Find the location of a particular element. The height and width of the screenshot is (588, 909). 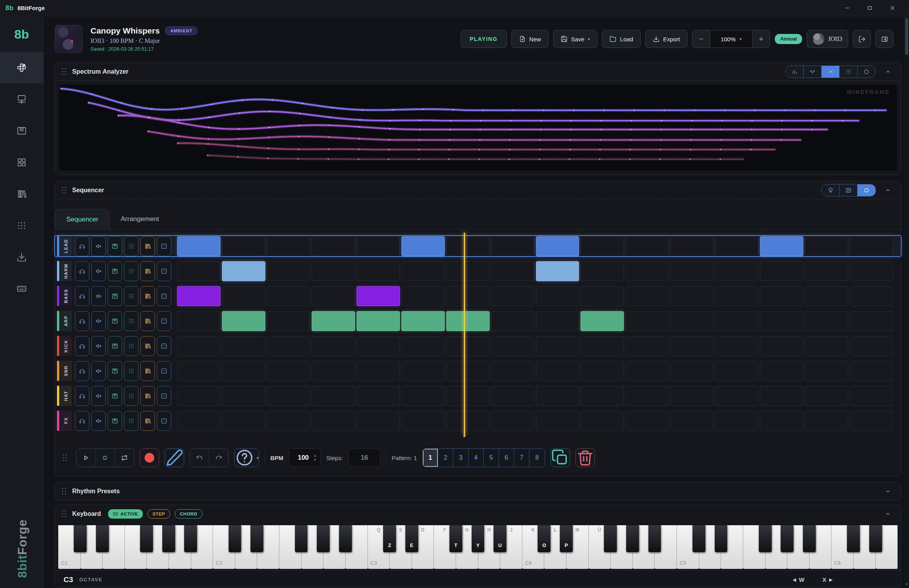

track-piano-roll-button is located at coordinates (115, 246).